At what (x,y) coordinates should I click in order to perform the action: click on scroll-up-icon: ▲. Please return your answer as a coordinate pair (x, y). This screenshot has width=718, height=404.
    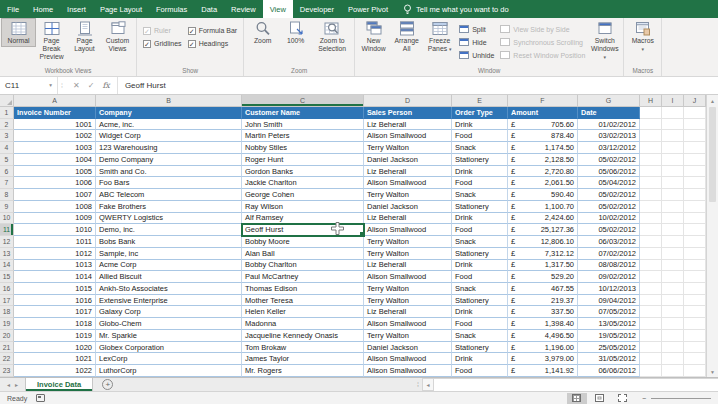
    Looking at the image, I should click on (712, 100).